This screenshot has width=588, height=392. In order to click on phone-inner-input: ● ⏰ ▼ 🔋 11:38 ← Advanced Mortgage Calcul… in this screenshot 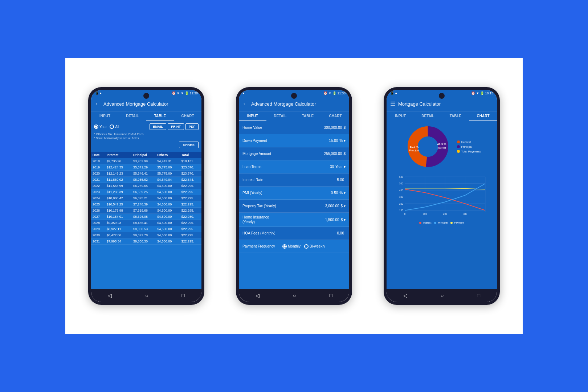, I will do `click(294, 196)`.